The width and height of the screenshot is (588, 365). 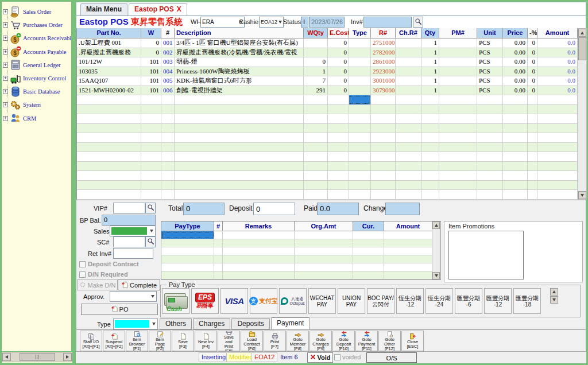 I want to click on grid-cell-w, so click(x=152, y=129).